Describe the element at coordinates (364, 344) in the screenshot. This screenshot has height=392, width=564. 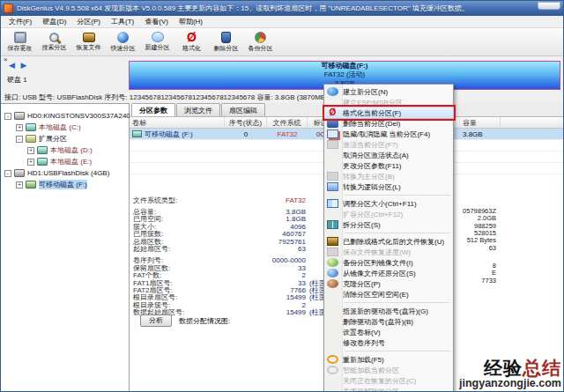
I see `context-menu-item-label: 修改卷序列号` at that location.